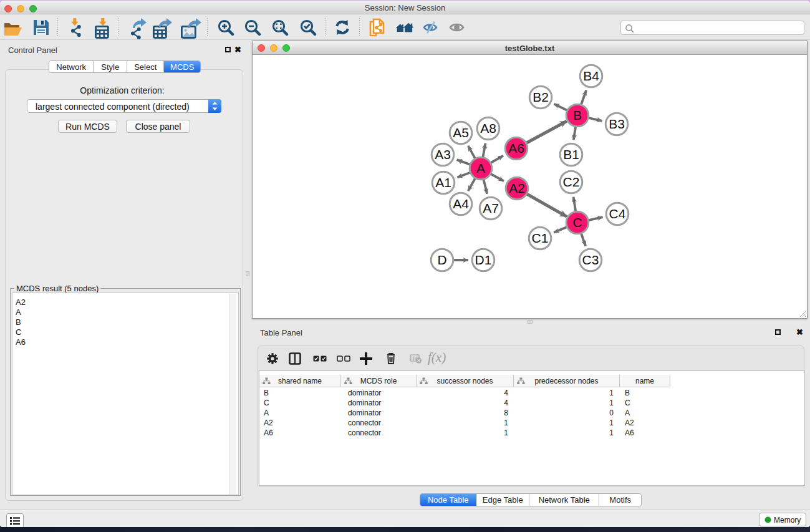 The height and width of the screenshot is (532, 810). I want to click on svg-text: A, so click(481, 168).